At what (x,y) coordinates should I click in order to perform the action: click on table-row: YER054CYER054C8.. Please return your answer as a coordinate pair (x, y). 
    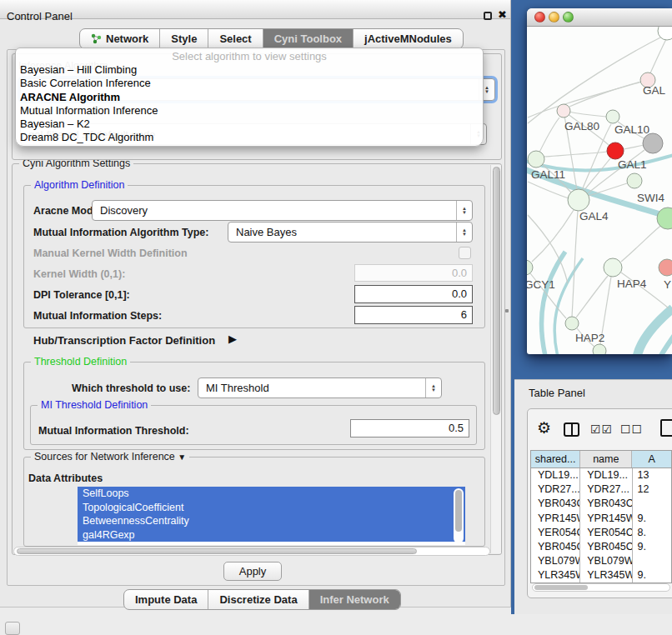
    Looking at the image, I should click on (601, 533).